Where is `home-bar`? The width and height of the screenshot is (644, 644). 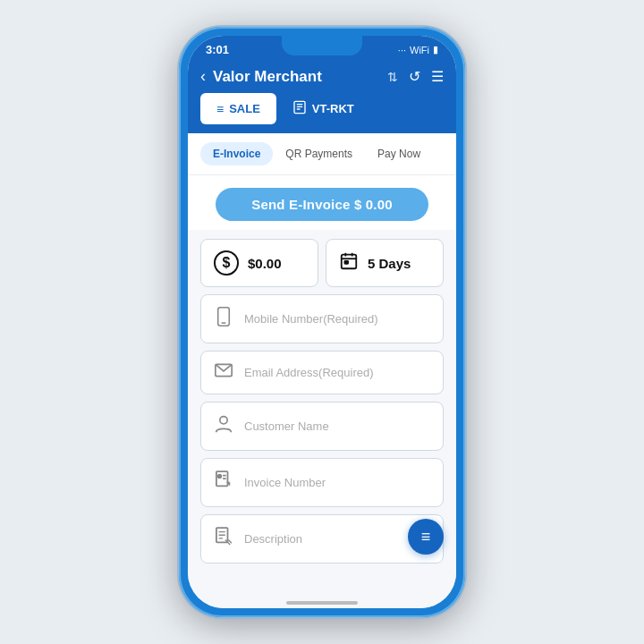 home-bar is located at coordinates (322, 603).